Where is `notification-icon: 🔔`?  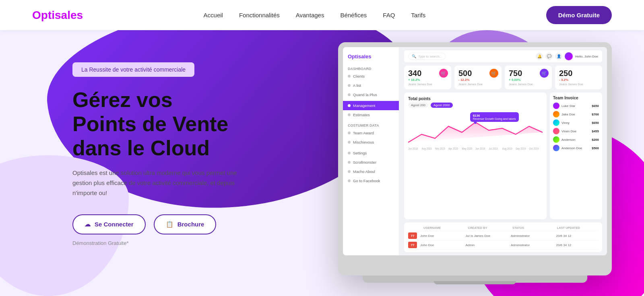
notification-icon: 🔔 is located at coordinates (539, 56).